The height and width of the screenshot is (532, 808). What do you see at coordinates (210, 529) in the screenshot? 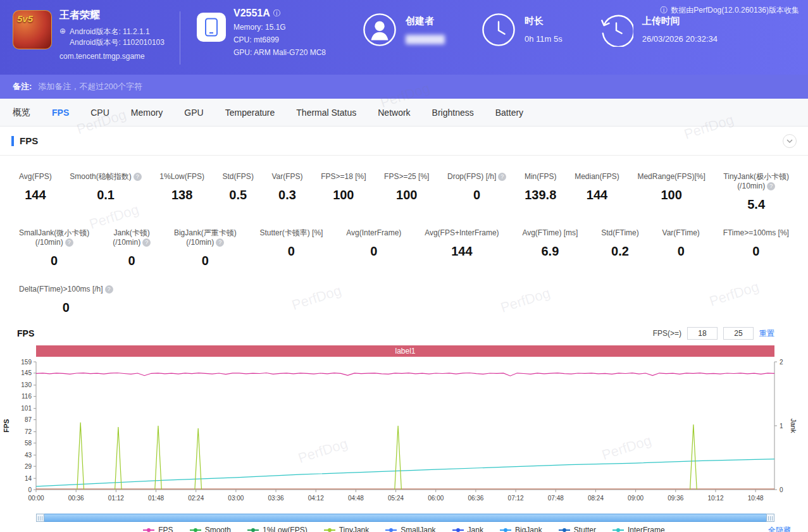
I see `legend-Smooth: Smooth` at bounding box center [210, 529].